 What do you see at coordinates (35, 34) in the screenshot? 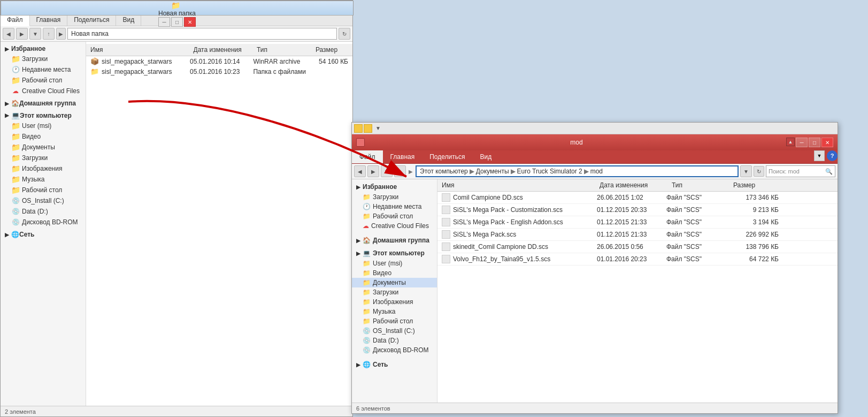
I see `dropdown-btn: ▼` at bounding box center [35, 34].